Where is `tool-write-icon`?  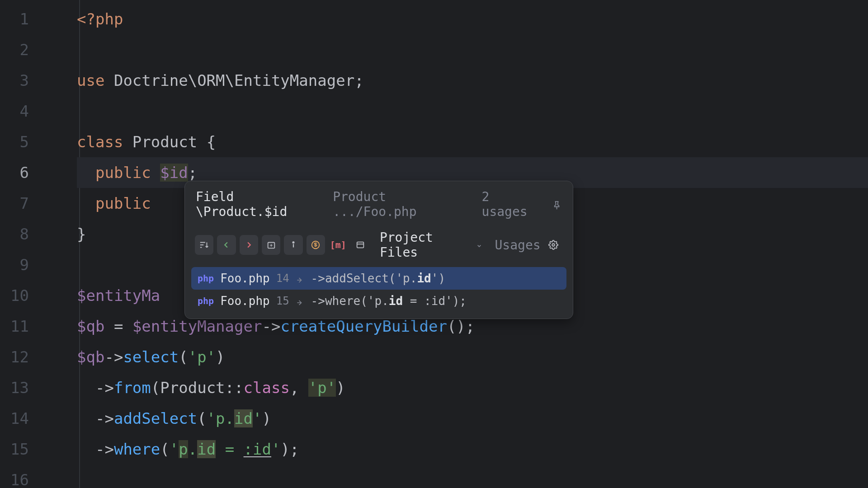 tool-write-icon is located at coordinates (249, 245).